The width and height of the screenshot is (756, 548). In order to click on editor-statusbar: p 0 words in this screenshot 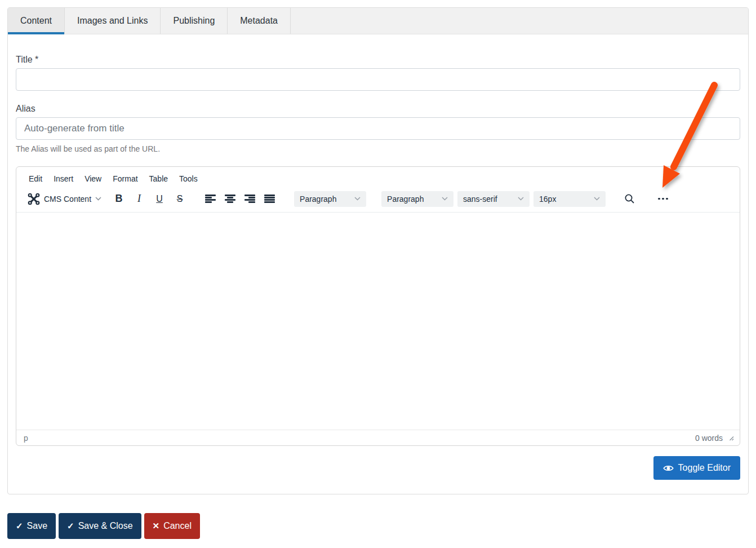, I will do `click(378, 437)`.